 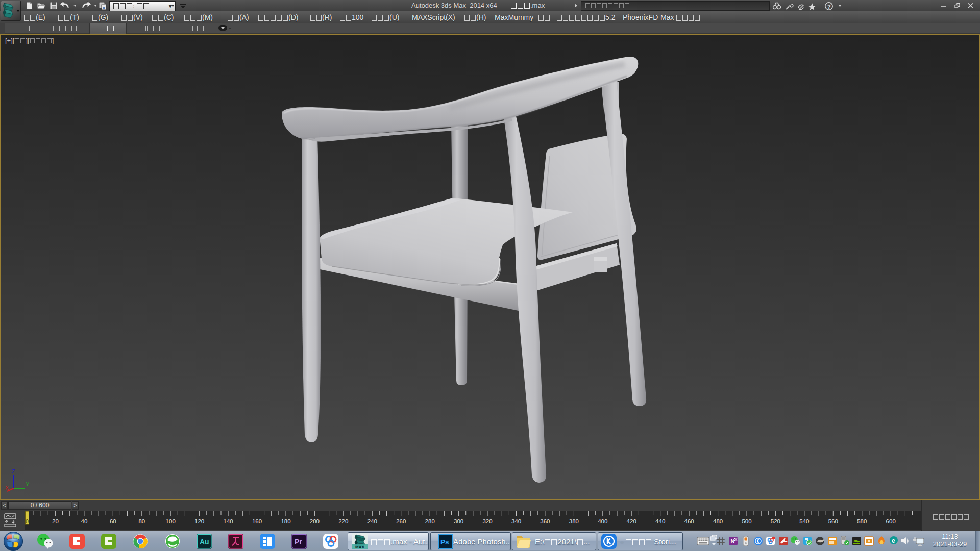 I want to click on svg-text: 20, so click(x=55, y=521).